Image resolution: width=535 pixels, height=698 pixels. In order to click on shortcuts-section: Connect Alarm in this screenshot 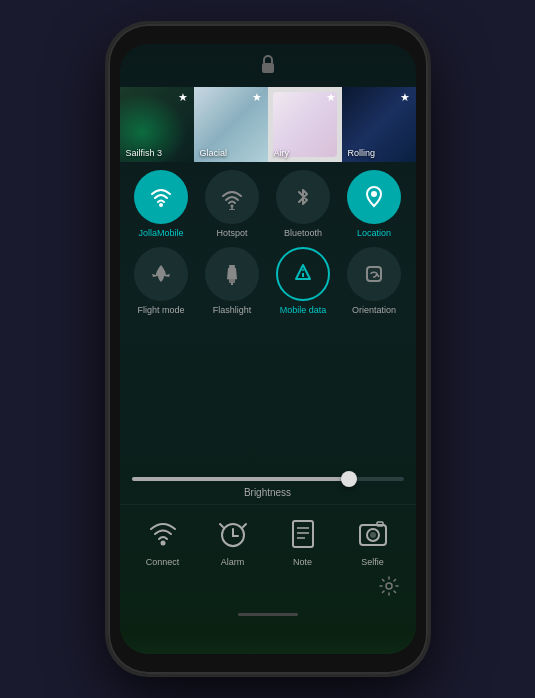, I will do `click(268, 538)`.